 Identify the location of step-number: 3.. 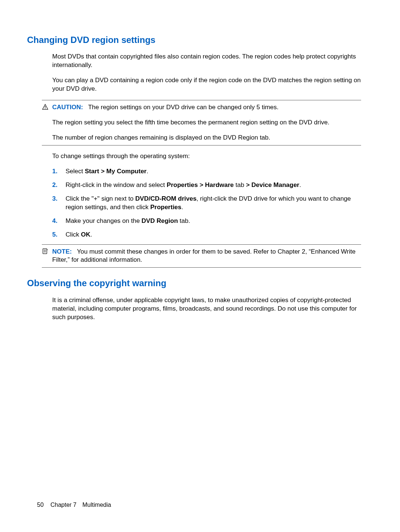
(59, 203).